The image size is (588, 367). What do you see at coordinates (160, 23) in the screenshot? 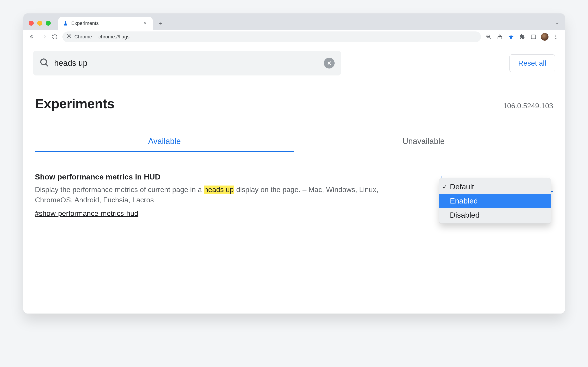
I see `new-tab-button` at bounding box center [160, 23].